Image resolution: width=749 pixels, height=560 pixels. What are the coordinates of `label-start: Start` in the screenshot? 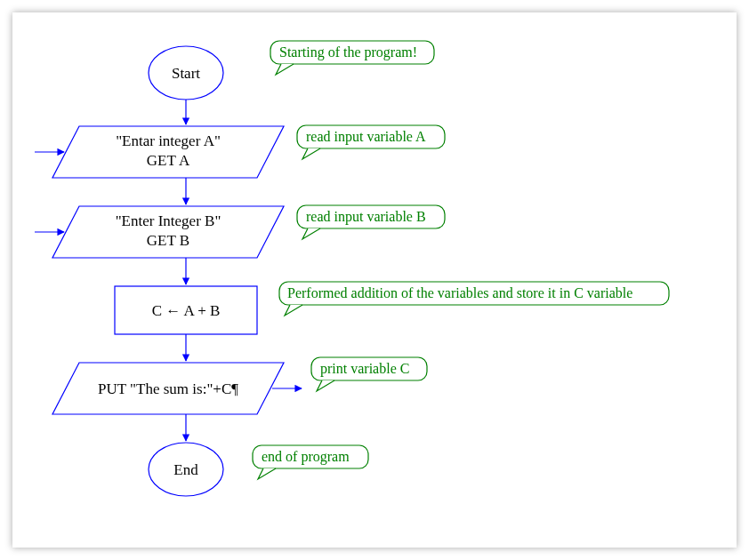 It's located at (186, 74).